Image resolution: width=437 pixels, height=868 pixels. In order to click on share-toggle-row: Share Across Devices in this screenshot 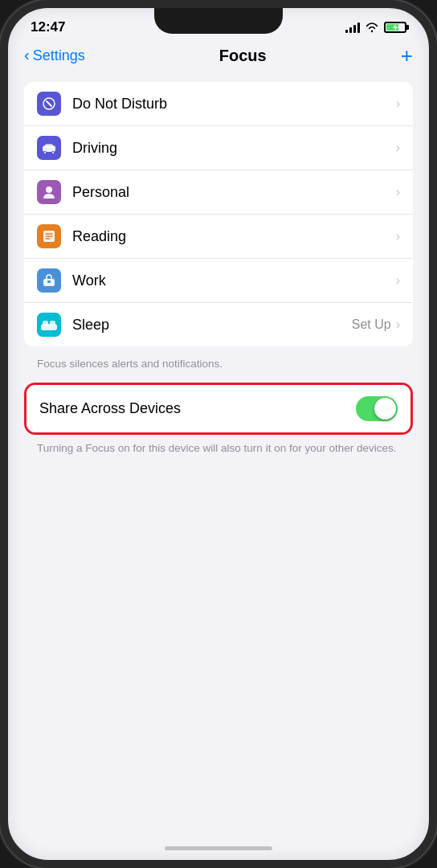, I will do `click(218, 408)`.